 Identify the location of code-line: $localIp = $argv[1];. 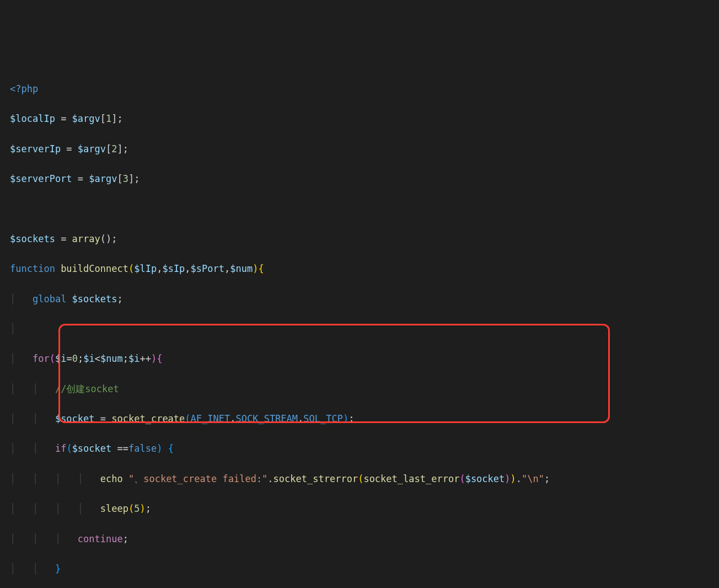
(360, 119).